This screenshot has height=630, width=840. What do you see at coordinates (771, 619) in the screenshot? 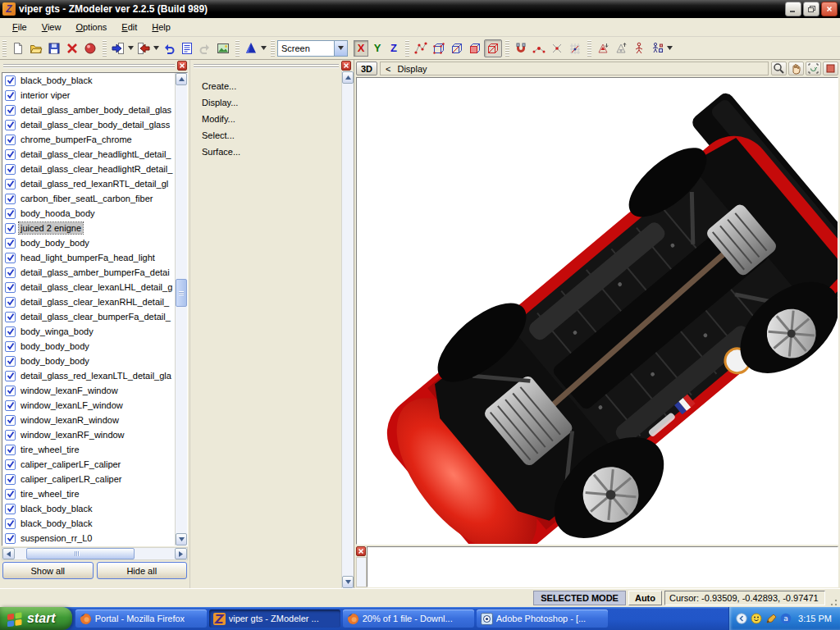
I see `brush-icon` at bounding box center [771, 619].